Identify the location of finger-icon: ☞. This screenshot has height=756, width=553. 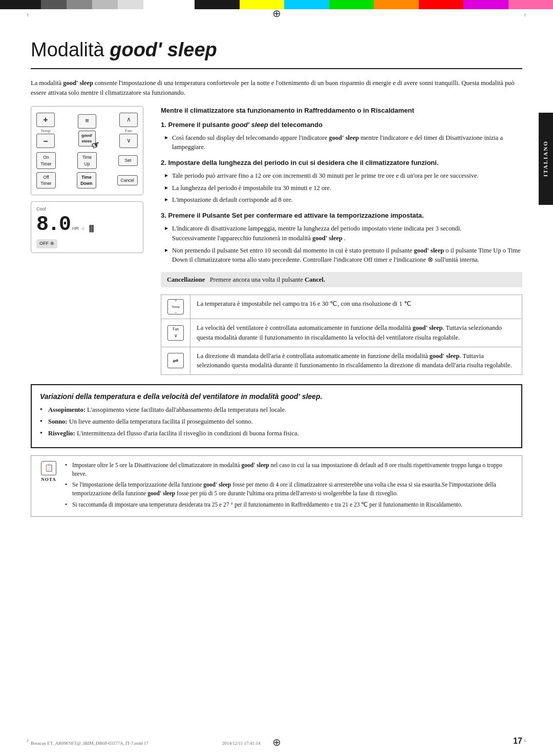
(95, 145).